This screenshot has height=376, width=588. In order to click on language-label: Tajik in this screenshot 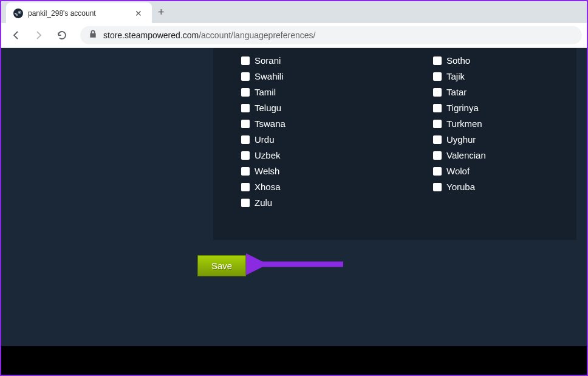, I will do `click(456, 77)`.